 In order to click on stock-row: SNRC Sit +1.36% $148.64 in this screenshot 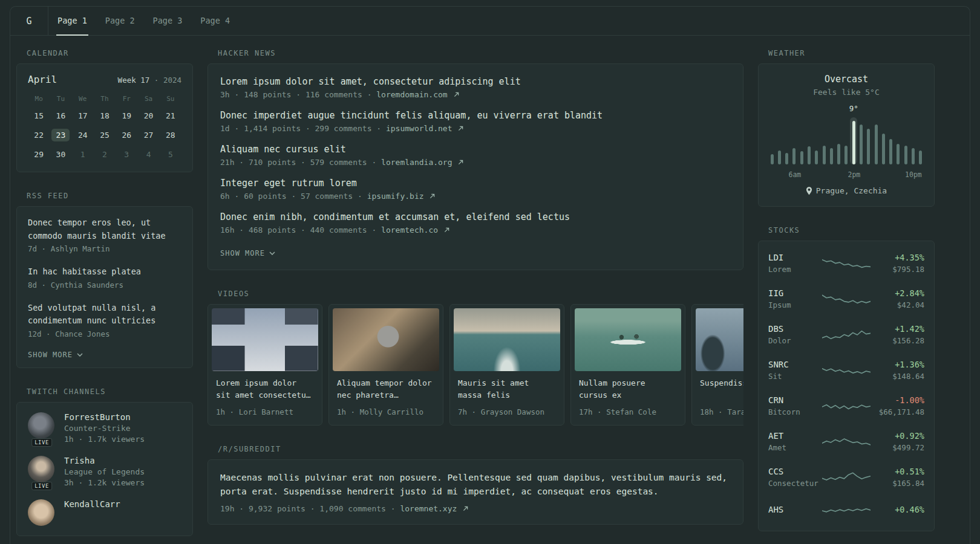, I will do `click(846, 370)`.